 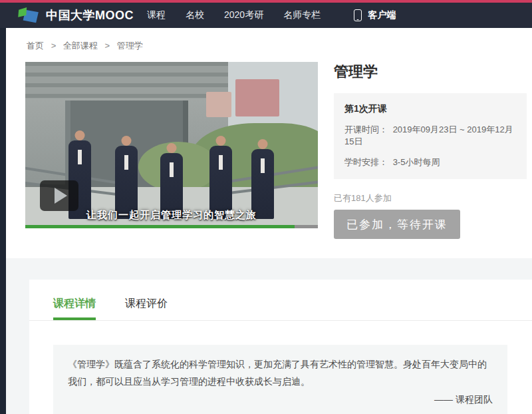 What do you see at coordinates (366, 162) in the screenshot?
I see `hours-label: 学时安排：` at bounding box center [366, 162].